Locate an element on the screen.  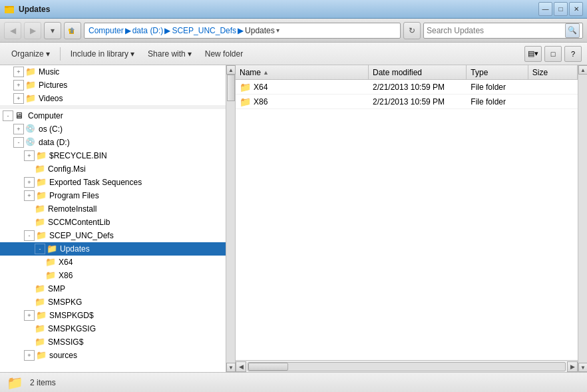
file-row-x64: 📁 X64 2/21/2013 10:59 PM File folder is located at coordinates (407, 87).